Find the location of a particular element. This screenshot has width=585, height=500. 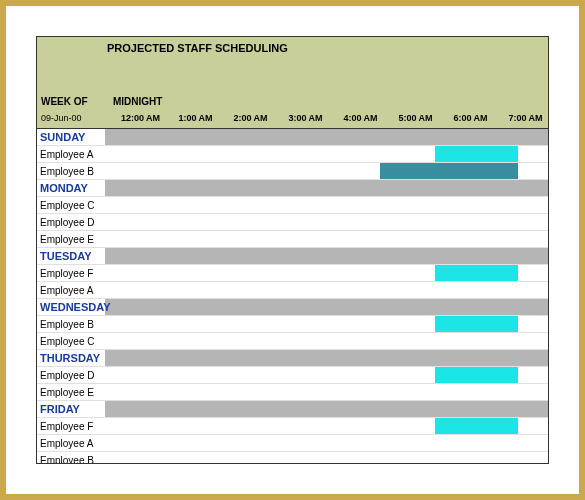

sheet-title: PROJECTED STAFF SCHEDULING is located at coordinates (198, 48).